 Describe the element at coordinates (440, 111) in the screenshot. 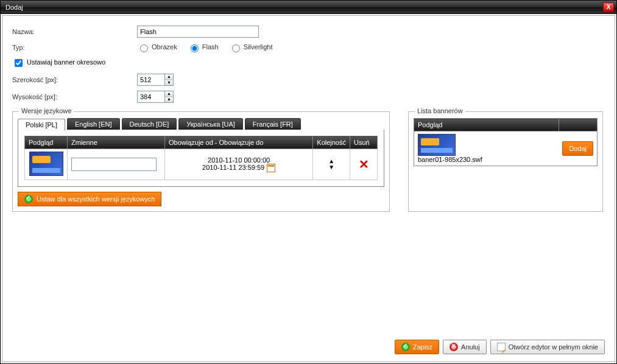

I see `banner-list-legend: Lista bannerów` at that location.